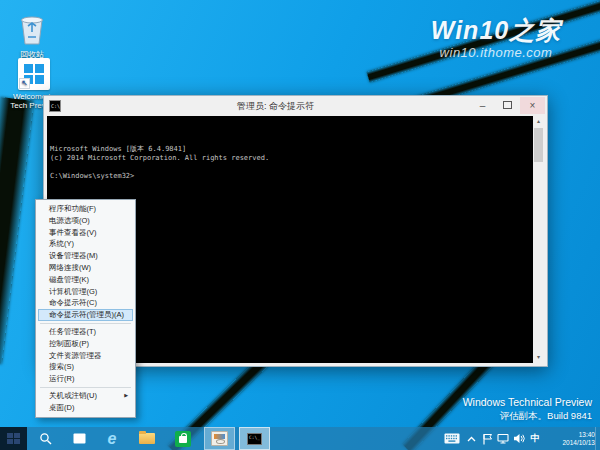 Image resolution: width=600 pixels, height=450 pixels. Describe the element at coordinates (86, 344) in the screenshot. I see `menu-item: 控制面板(P) ▶` at that location.